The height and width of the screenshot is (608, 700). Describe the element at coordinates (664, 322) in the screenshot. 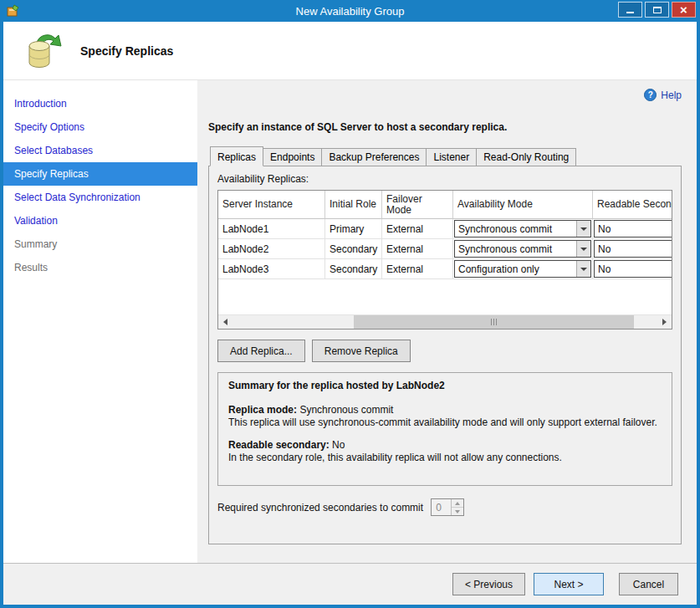

I see `scroll-right-icon` at that location.